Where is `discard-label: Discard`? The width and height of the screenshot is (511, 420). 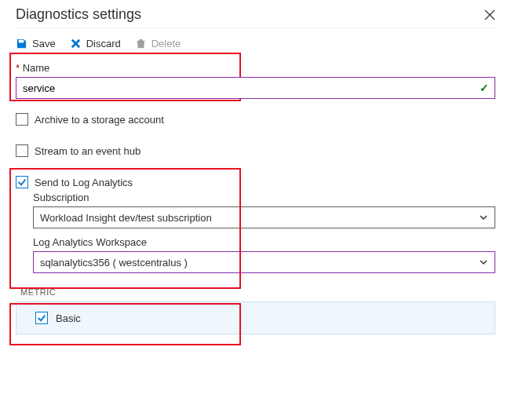
discard-label: Discard is located at coordinates (104, 44).